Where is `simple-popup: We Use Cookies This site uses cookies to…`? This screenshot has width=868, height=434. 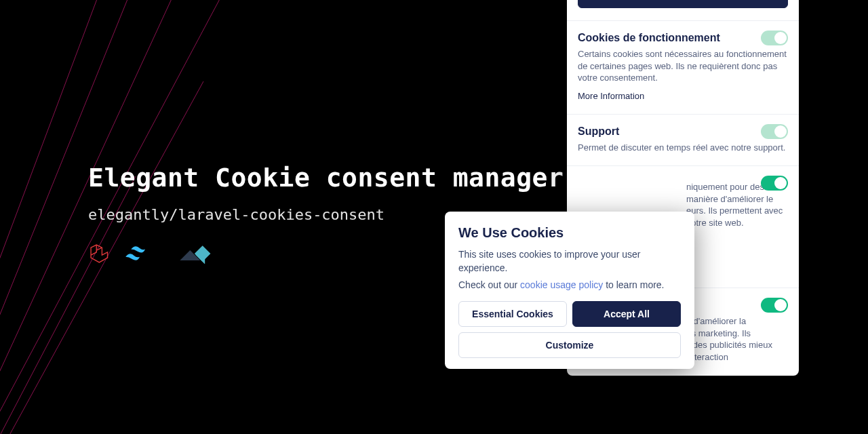 simple-popup: We Use Cookies This site uses cookies to… is located at coordinates (570, 290).